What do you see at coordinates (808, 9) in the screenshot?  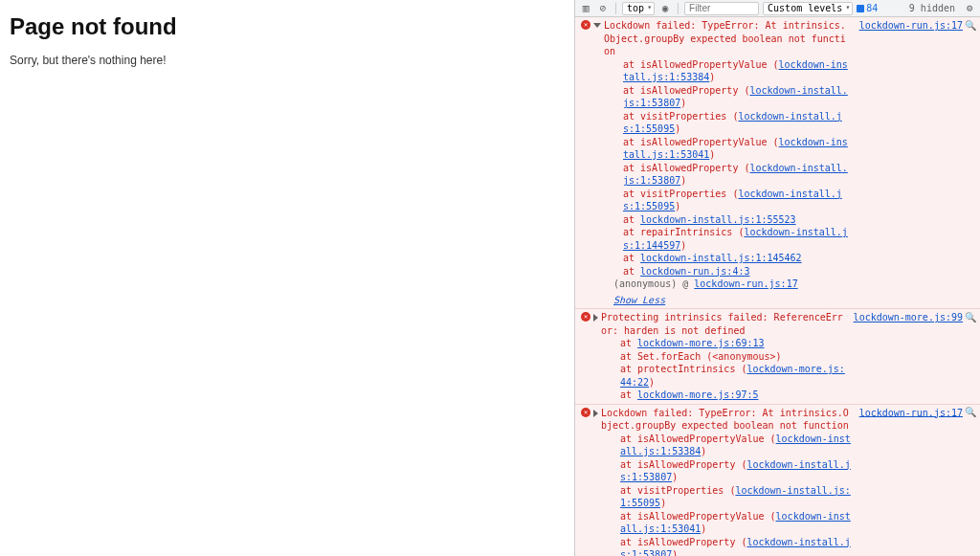 I see `levels-selector: Custom levels` at bounding box center [808, 9].